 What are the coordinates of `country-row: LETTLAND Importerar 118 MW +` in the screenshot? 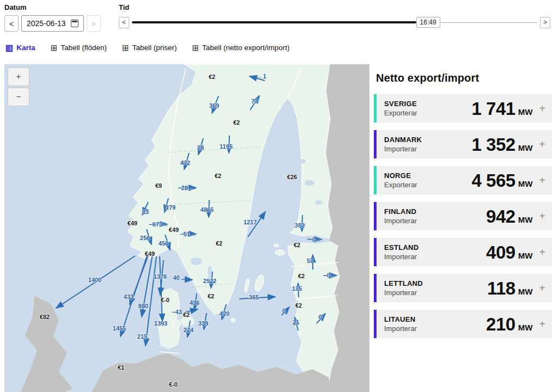 It's located at (463, 288).